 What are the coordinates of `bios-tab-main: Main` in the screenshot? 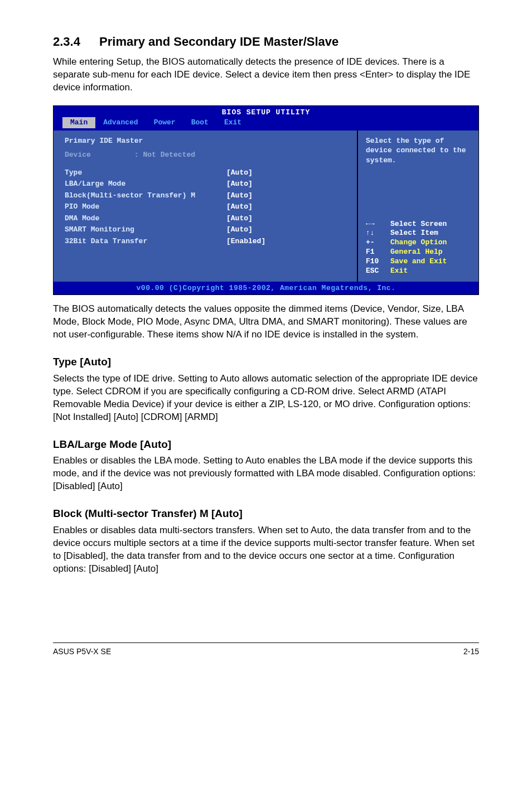 It's located at (79, 123).